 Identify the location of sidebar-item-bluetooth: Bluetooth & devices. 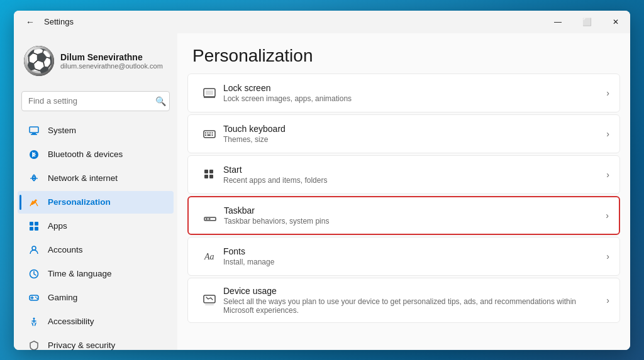
(96, 155).